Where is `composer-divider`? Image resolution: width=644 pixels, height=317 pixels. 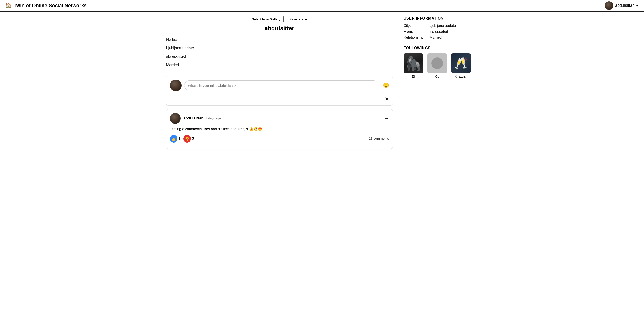
composer-divider is located at coordinates (280, 94).